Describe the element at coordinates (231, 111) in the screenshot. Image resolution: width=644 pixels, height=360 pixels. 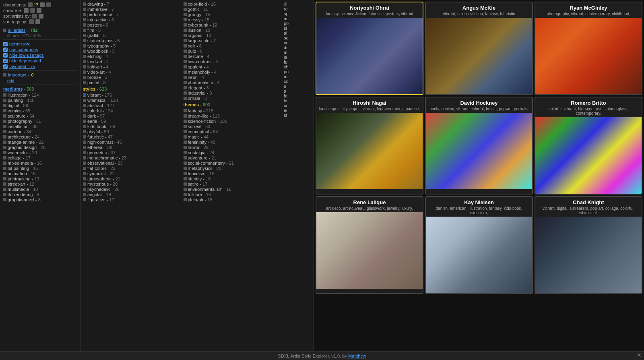
I see `theme-item: fantasy - 219` at that location.